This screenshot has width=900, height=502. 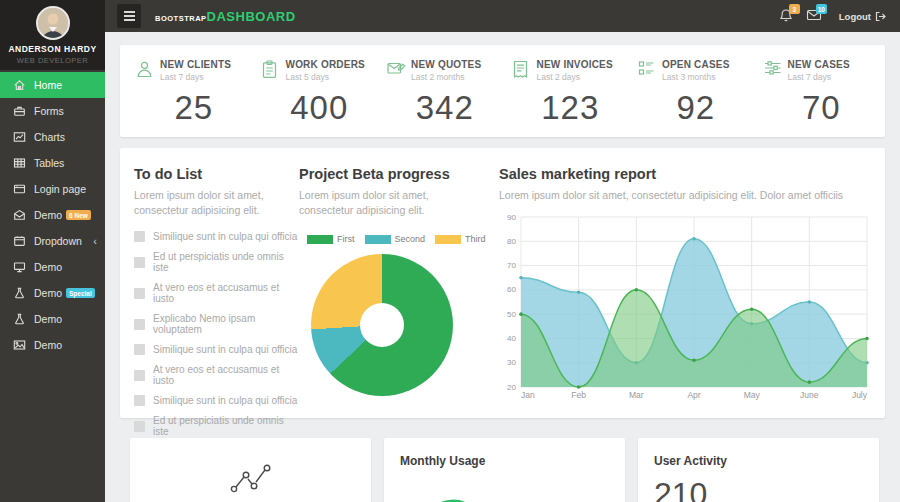 What do you see at coordinates (575, 64) in the screenshot?
I see `stat-label: NEW INVOICES` at bounding box center [575, 64].